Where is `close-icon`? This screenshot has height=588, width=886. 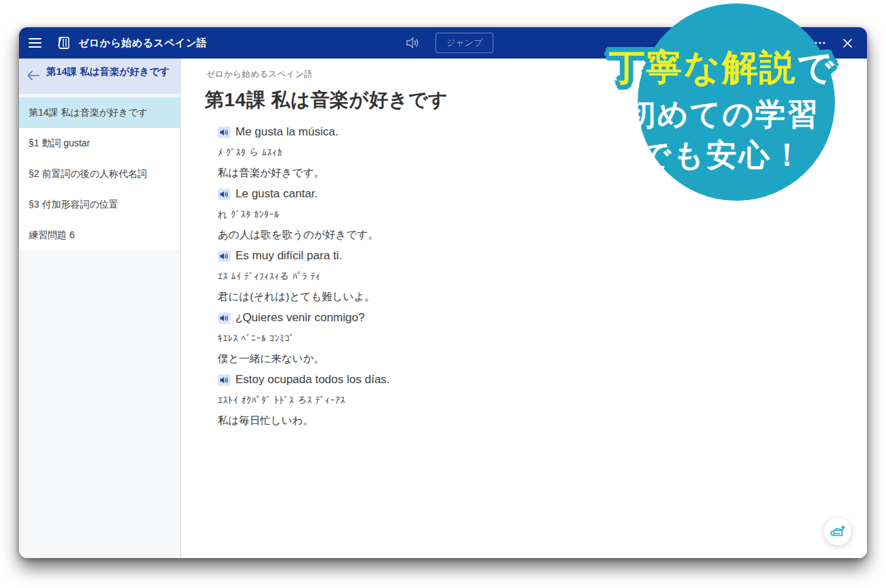
close-icon is located at coordinates (848, 44).